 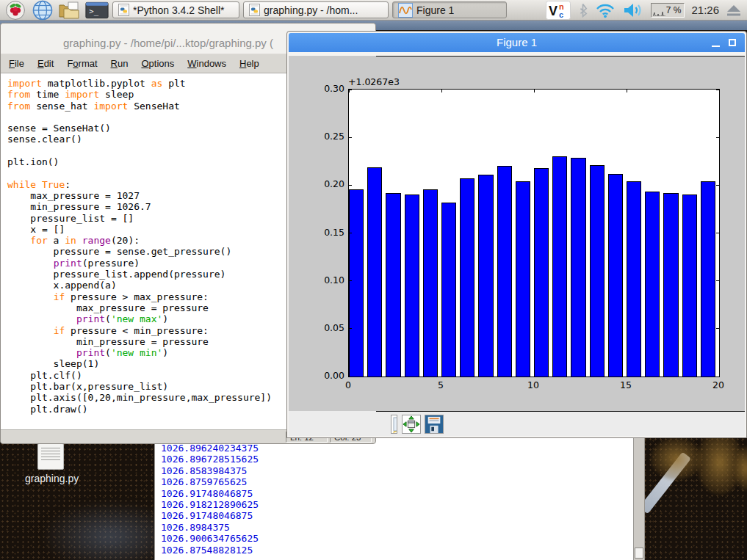 I want to click on x-tick-label: 10, so click(x=533, y=385).